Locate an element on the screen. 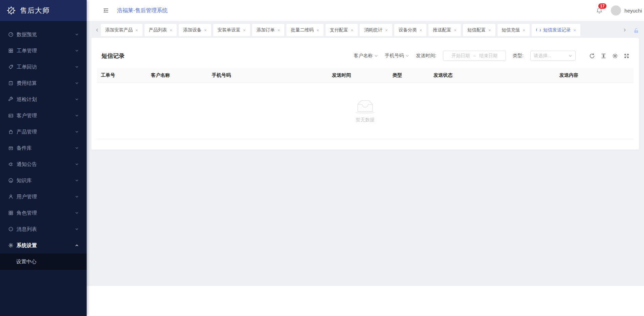  sidebar-item-notice: 通知公告 is located at coordinates (43, 164).